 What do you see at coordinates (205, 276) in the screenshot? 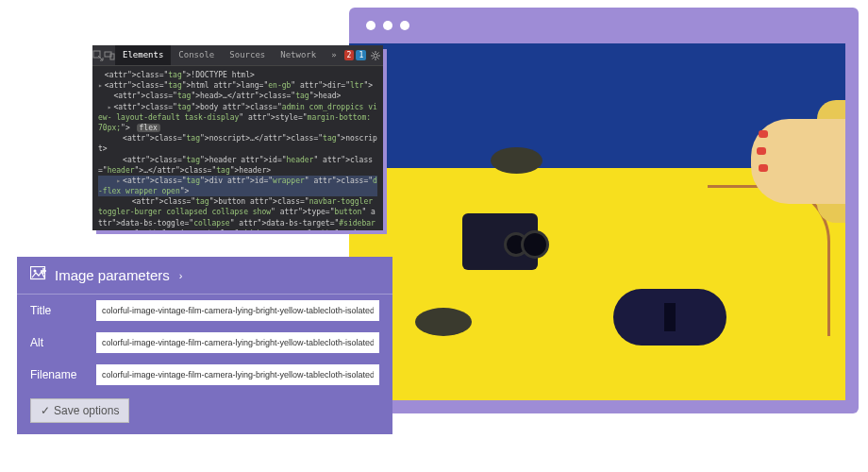
I see `image-parameters-header: Image parameters ›` at bounding box center [205, 276].